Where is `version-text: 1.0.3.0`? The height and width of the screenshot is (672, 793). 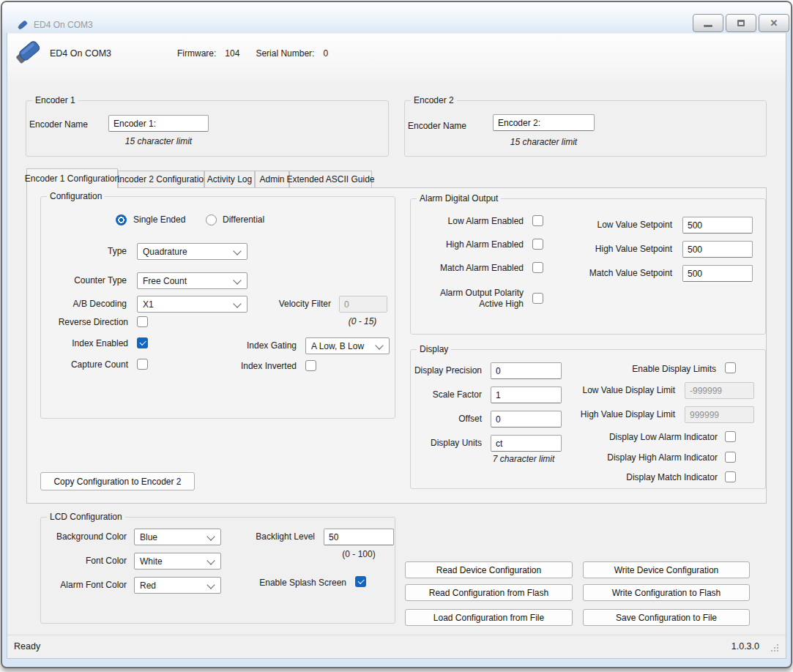 version-text: 1.0.3.0 is located at coordinates (745, 646).